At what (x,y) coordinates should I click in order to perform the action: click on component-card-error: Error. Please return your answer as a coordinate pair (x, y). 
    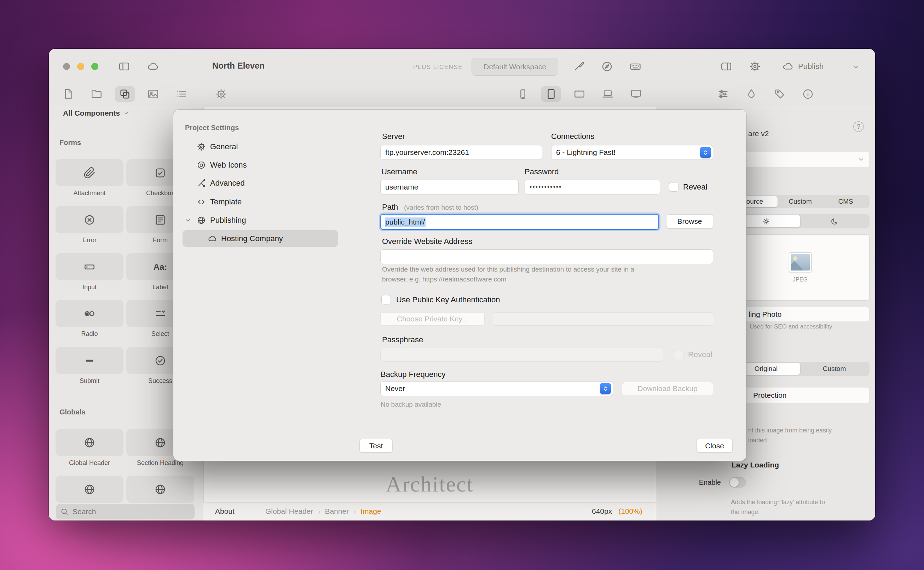
    Looking at the image, I should click on (89, 225).